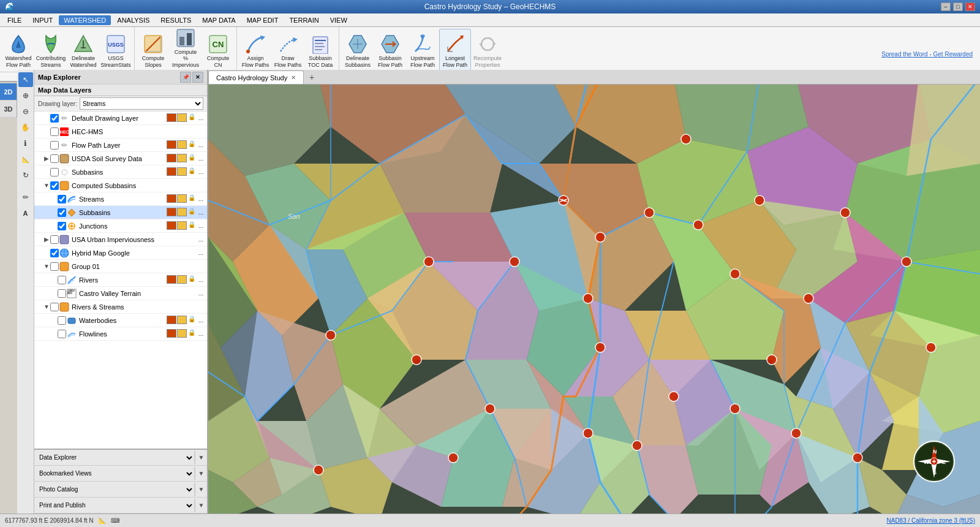 Image resolution: width=980 pixels, height=527 pixels. I want to click on layer-check-usda, so click(55, 159).